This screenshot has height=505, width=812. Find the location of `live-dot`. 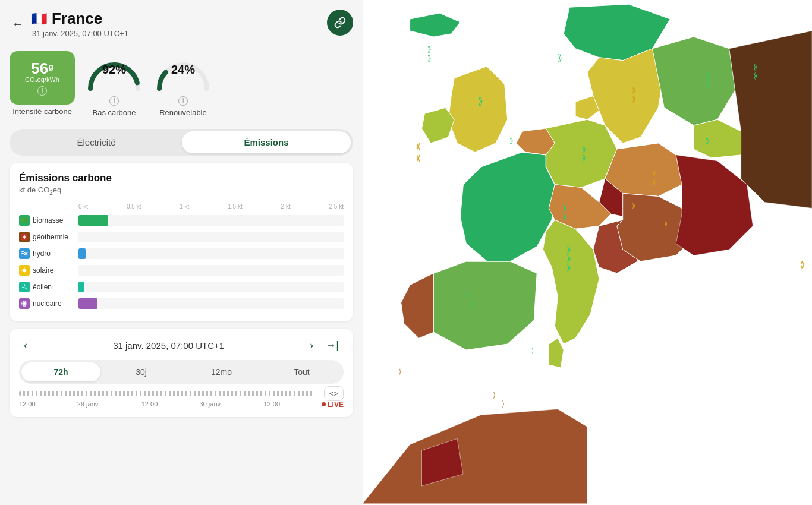

live-dot is located at coordinates (323, 404).